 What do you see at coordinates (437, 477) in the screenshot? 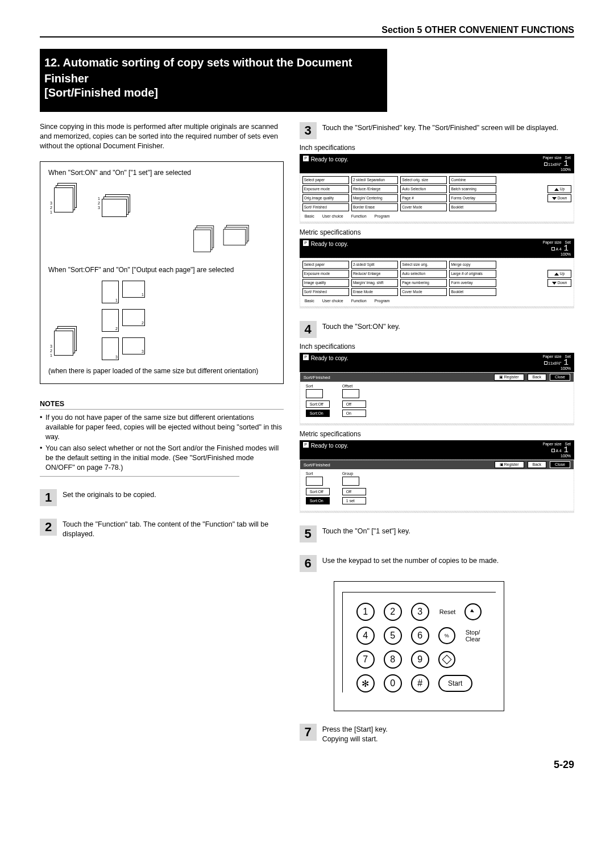
I see `sort-panel-metric: Ready to copy. Paper size SetA 41100% So…` at bounding box center [437, 477].